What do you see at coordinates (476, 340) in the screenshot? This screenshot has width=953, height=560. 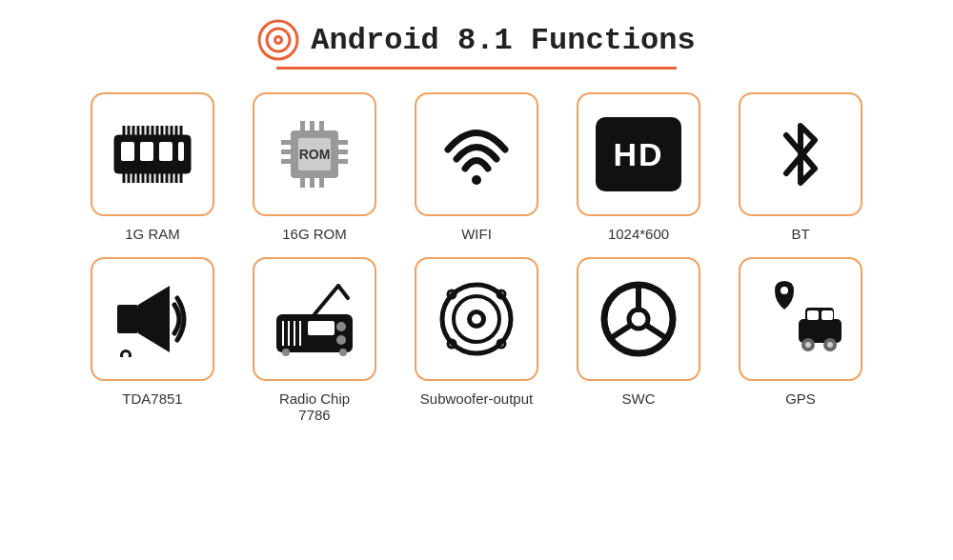 I see `feature-sub: Subwoofer-output` at bounding box center [476, 340].